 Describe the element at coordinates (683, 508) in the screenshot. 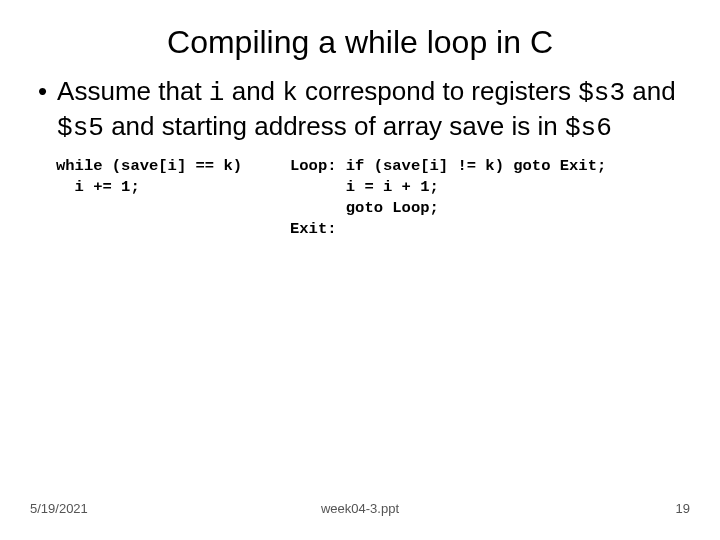

I see `footer-page: 19` at that location.